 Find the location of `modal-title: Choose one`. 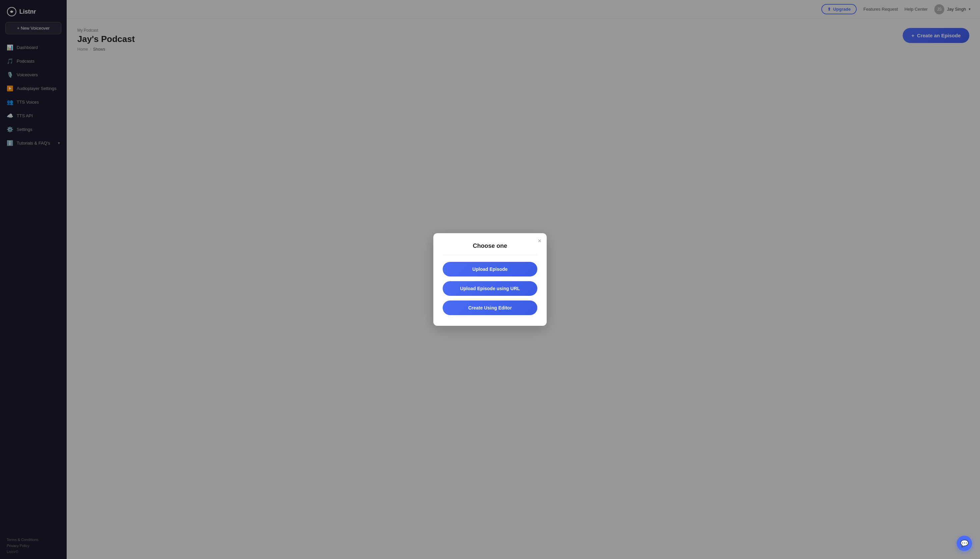

modal-title: Choose one is located at coordinates (490, 249).